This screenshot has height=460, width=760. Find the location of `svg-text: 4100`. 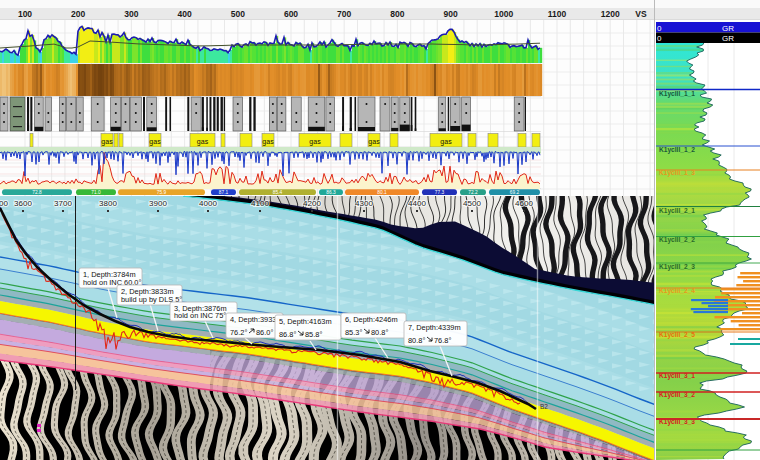

svg-text: 4100 is located at coordinates (260, 204).